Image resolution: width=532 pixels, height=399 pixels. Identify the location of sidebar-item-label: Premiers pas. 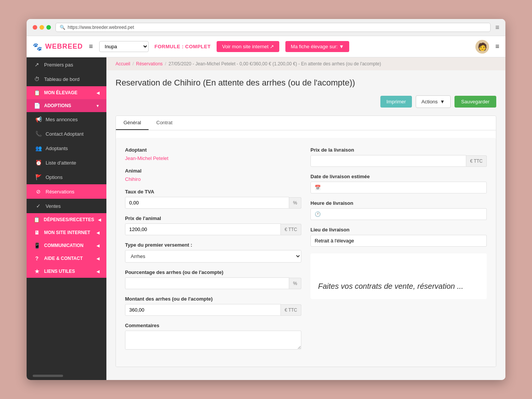
(59, 65).